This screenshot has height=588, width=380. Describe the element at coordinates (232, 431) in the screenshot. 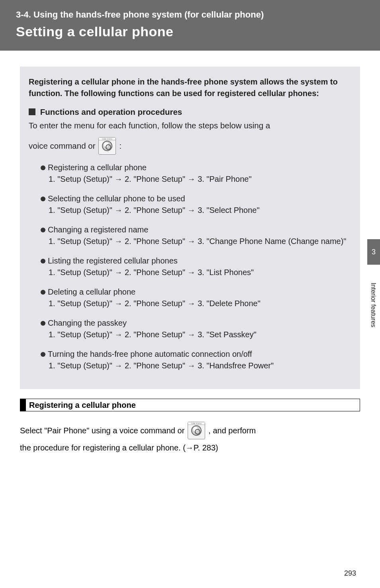

I see `registering-line1-after: , and perform` at that location.